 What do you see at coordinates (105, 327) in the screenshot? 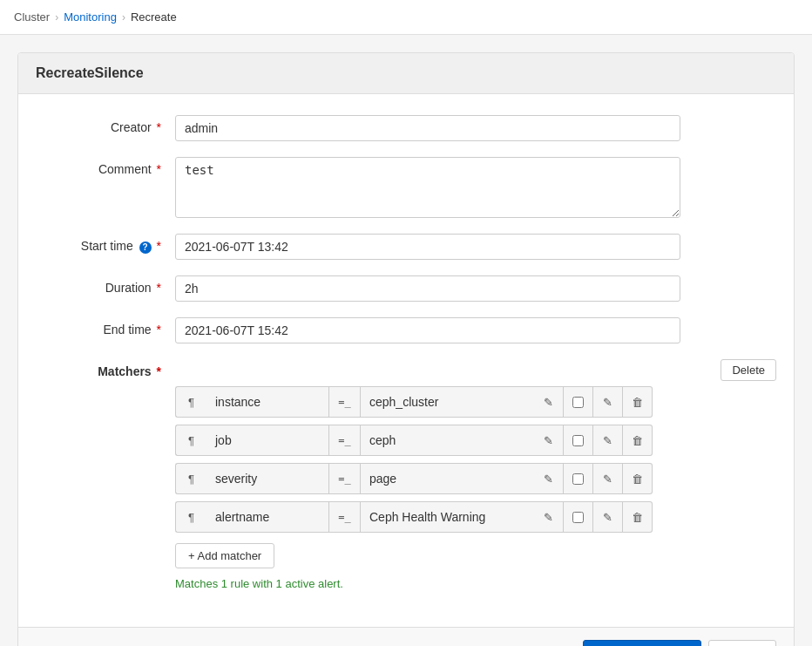
I see `end-time-label: End time *` at bounding box center [105, 327].